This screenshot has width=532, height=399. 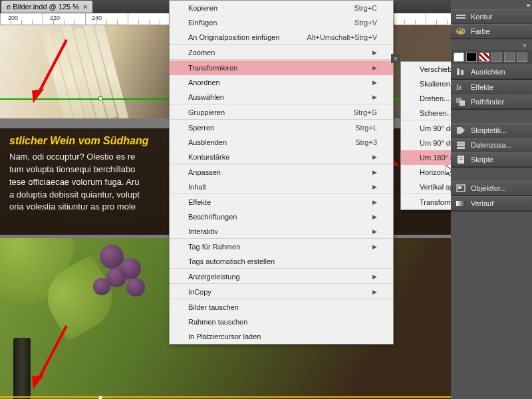 I want to click on menu-label: Kopieren, so click(x=203, y=8).